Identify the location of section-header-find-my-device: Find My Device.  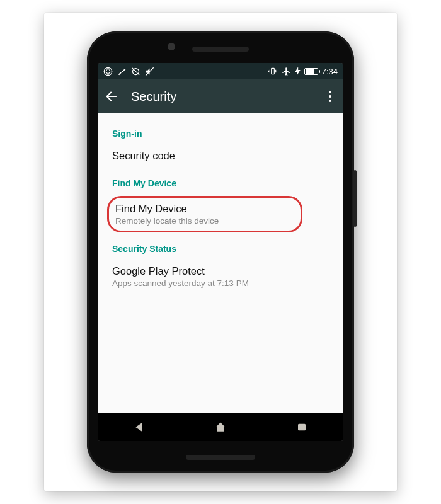
(220, 181).